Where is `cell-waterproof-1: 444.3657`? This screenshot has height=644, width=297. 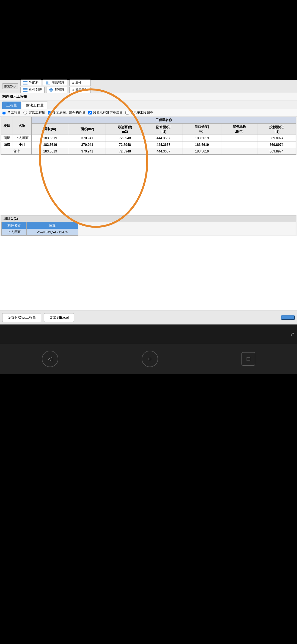 cell-waterproof-1: 444.3657 is located at coordinates (163, 145).